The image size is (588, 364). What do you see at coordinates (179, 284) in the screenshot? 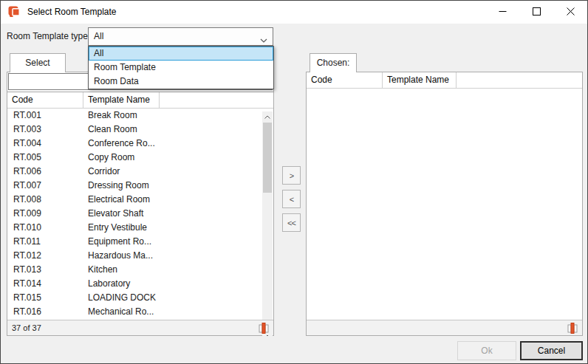
I see `cell-template-name: Laboratory` at bounding box center [179, 284].